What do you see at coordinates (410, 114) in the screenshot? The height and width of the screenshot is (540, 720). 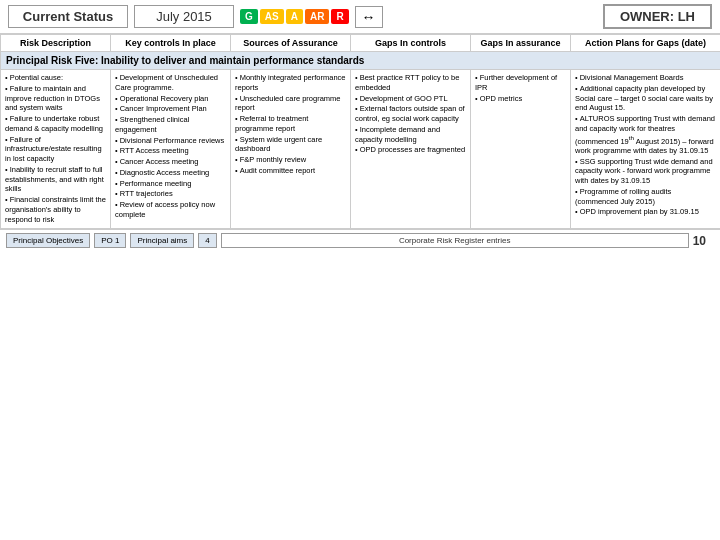 I see `gap-ctrl-3: External factors outside span of control…` at bounding box center [410, 114].